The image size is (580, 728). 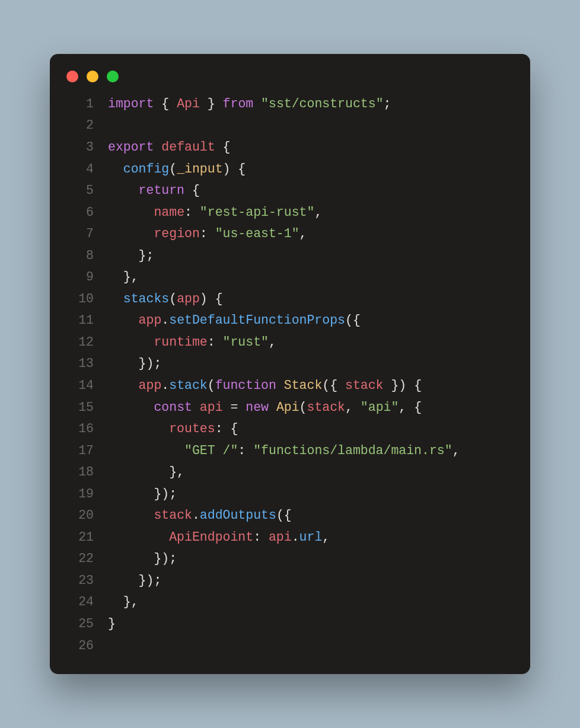 What do you see at coordinates (290, 472) in the screenshot?
I see `code-line: 18 },` at bounding box center [290, 472].